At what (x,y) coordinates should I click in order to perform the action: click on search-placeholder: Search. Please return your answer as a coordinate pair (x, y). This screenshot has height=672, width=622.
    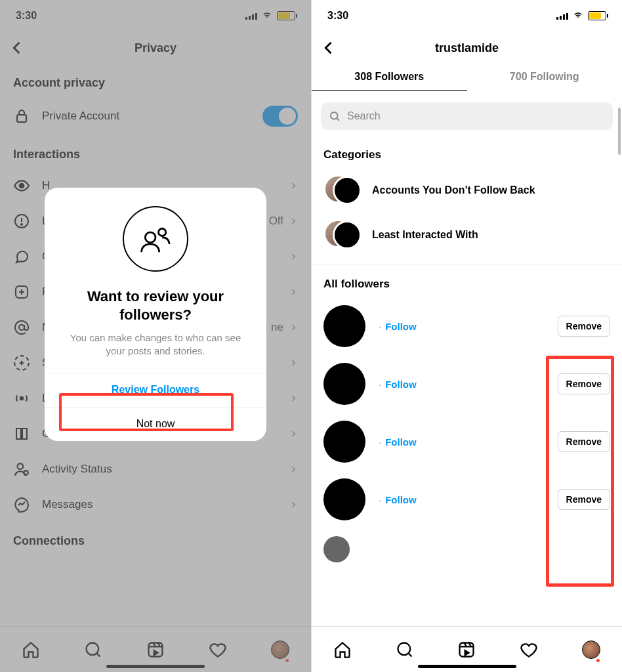
    Looking at the image, I should click on (363, 116).